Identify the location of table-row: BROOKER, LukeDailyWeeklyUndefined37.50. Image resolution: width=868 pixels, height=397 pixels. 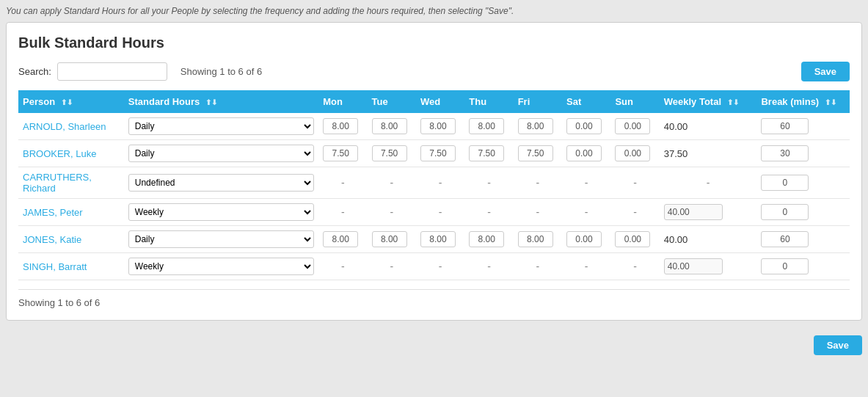
(434, 154).